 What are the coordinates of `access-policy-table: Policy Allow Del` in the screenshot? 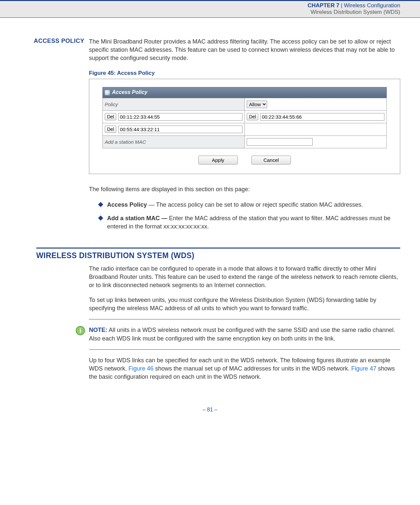 It's located at (244, 123).